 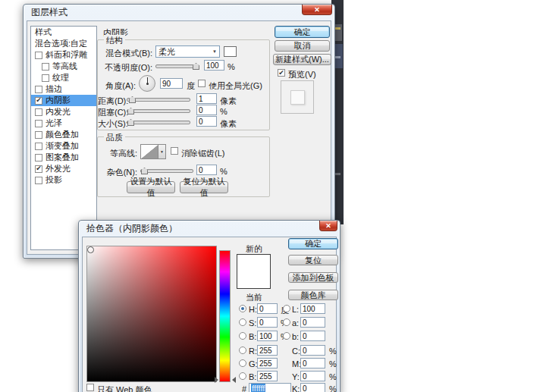 What do you see at coordinates (202, 83) in the screenshot?
I see `use-global-light-checkbox` at bounding box center [202, 83].